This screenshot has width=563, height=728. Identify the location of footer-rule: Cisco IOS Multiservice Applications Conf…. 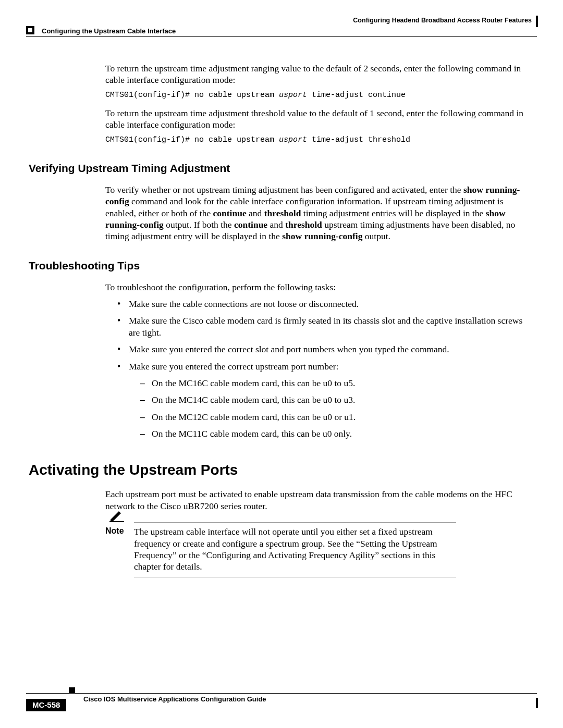
(282, 702).